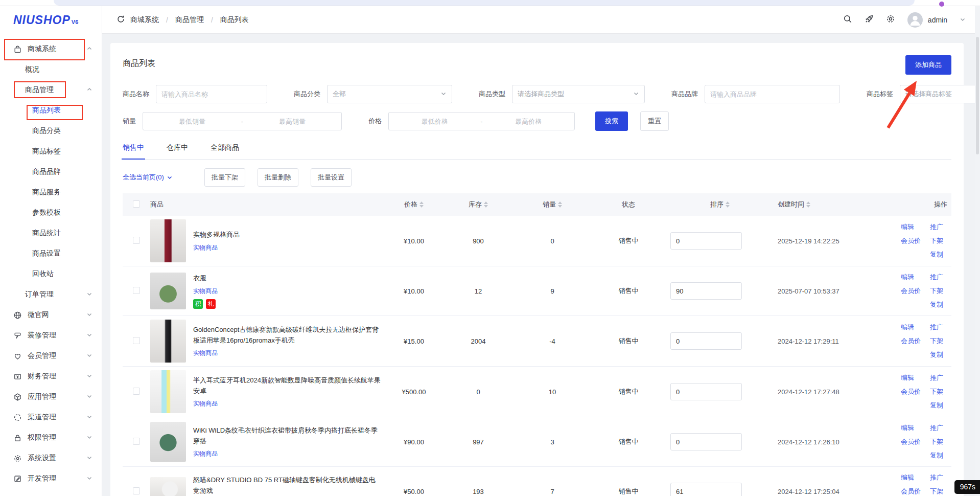  What do you see at coordinates (51, 254) in the screenshot?
I see `sidebar-item-商品设置: 商品设置` at bounding box center [51, 254].